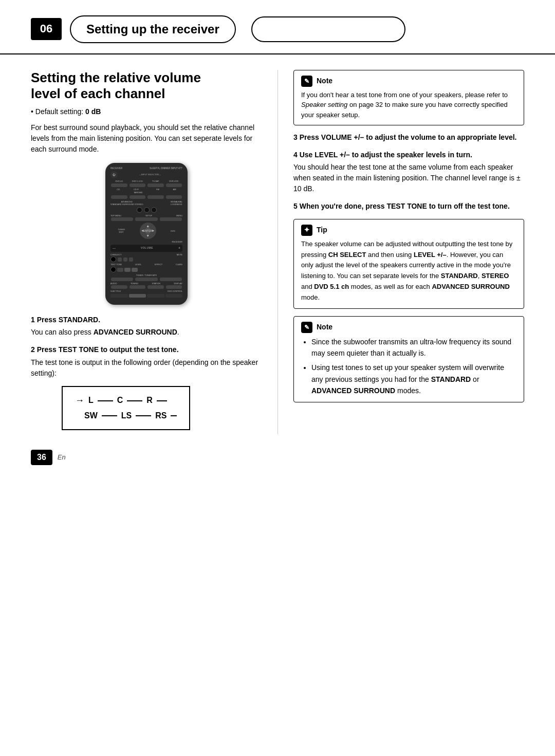 This screenshot has height=756, width=555. Describe the element at coordinates (328, 29) in the screenshot. I see `header-right-pill` at that location.